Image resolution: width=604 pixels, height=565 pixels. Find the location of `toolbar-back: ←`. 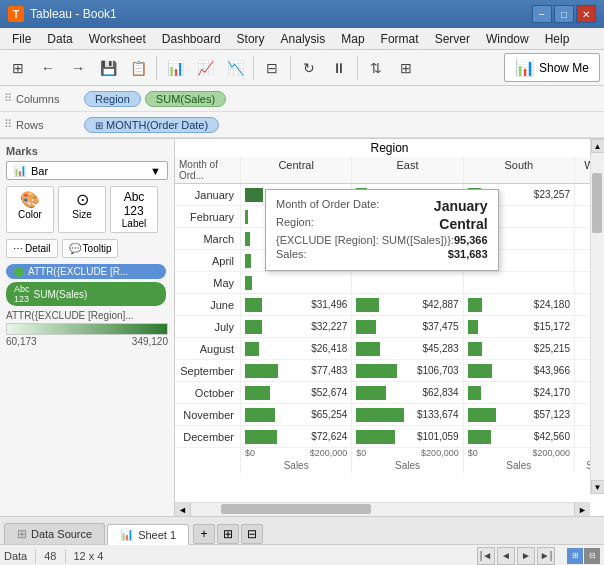

toolbar-back: ← is located at coordinates (48, 68).